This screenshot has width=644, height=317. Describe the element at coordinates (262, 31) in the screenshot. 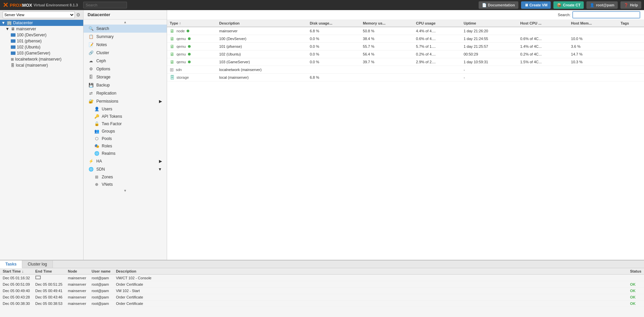

I see `cell-description: mainserver` at that location.